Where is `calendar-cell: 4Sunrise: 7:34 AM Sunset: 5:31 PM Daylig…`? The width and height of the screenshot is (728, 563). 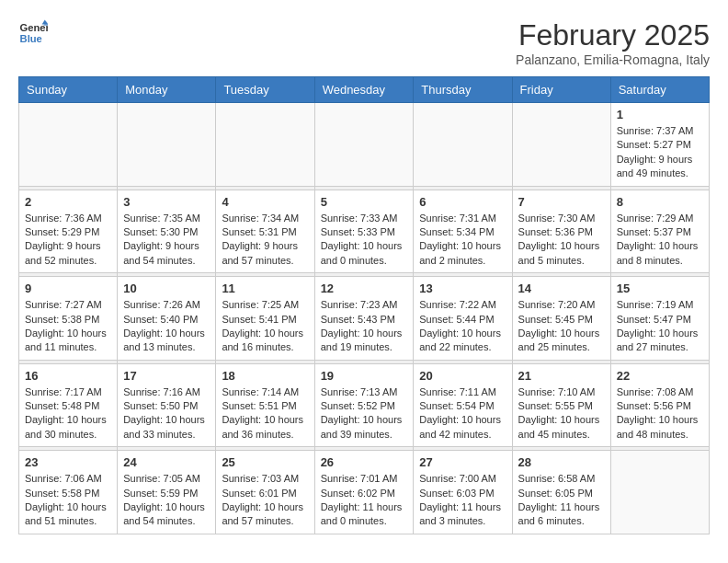
calendar-cell: 4Sunrise: 7:34 AM Sunset: 5:31 PM Daylig… is located at coordinates (265, 232).